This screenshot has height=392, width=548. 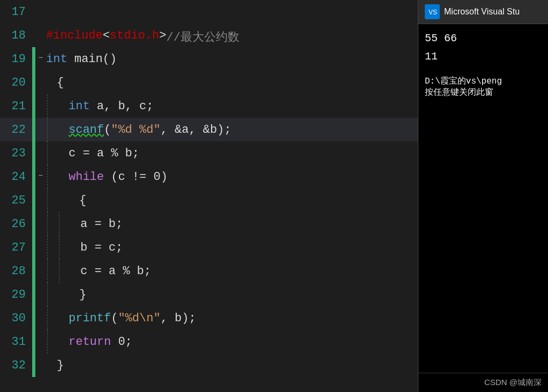 What do you see at coordinates (102, 247) in the screenshot?
I see `assign-b: b = c;` at bounding box center [102, 247].